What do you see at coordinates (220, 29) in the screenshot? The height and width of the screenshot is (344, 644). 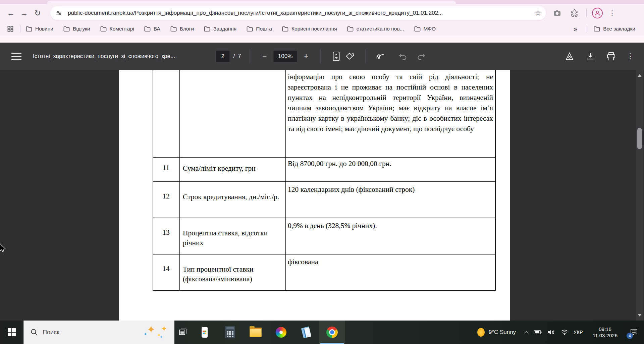 I see `bookmark-folder-zavdannia: Завдання` at bounding box center [220, 29].